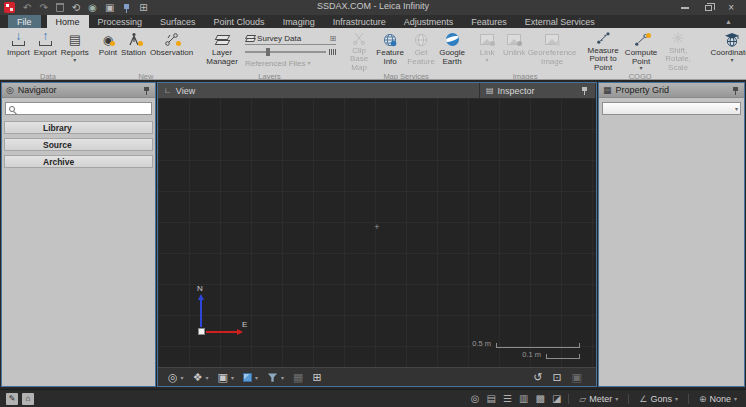 The image size is (746, 407). I want to click on navigator-section-source: Source, so click(78, 144).